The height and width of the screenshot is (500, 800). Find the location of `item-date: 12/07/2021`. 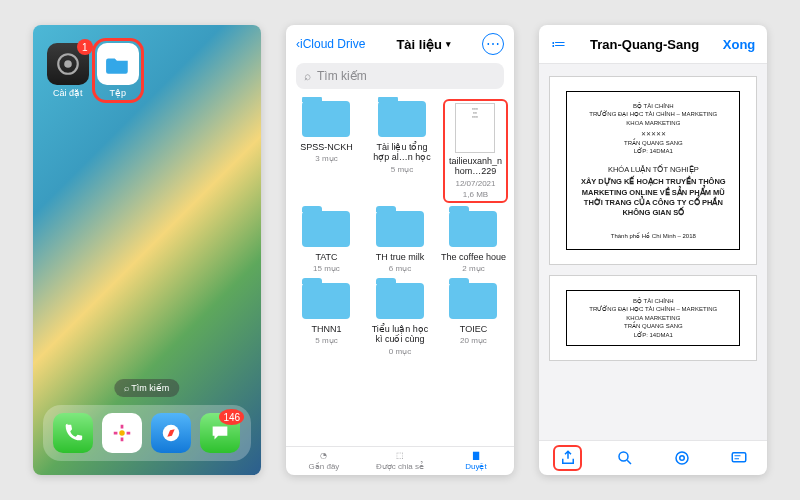

item-date: 12/07/2021 is located at coordinates (475, 184).